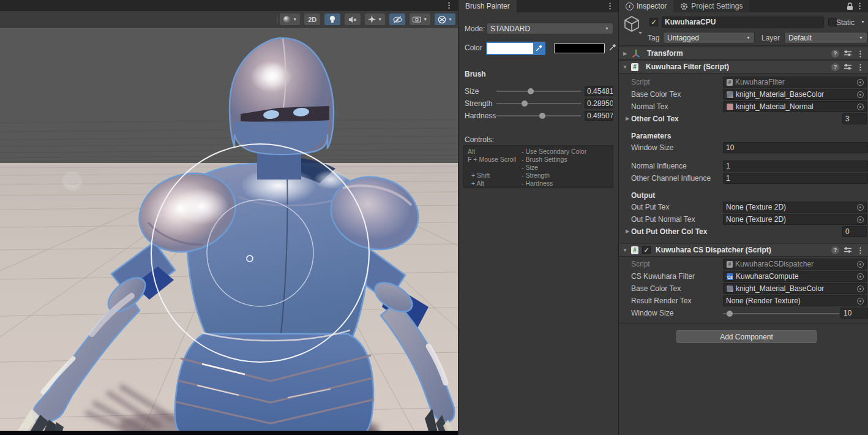 The height and width of the screenshot is (435, 868). Describe the element at coordinates (855, 119) in the screenshot. I see `other-col-tex-size-field: 3` at that location.